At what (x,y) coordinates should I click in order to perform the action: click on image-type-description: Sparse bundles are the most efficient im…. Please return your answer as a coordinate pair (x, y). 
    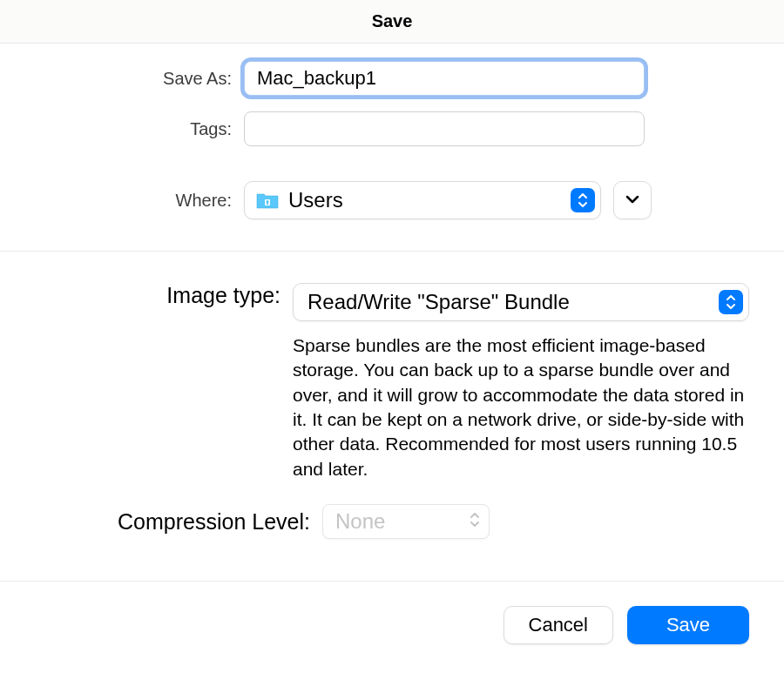
    Looking at the image, I should click on (521, 407).